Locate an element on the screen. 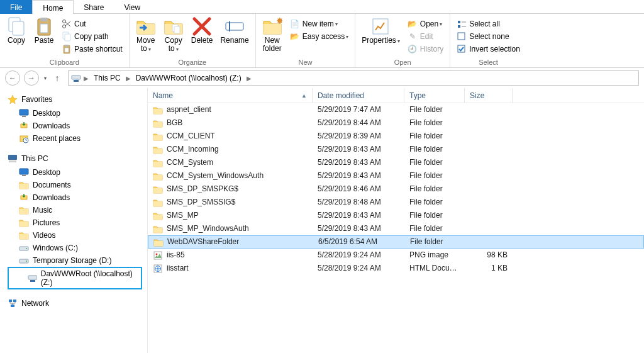  file-name: SMS_MP_WindowsAuth is located at coordinates (208, 229).